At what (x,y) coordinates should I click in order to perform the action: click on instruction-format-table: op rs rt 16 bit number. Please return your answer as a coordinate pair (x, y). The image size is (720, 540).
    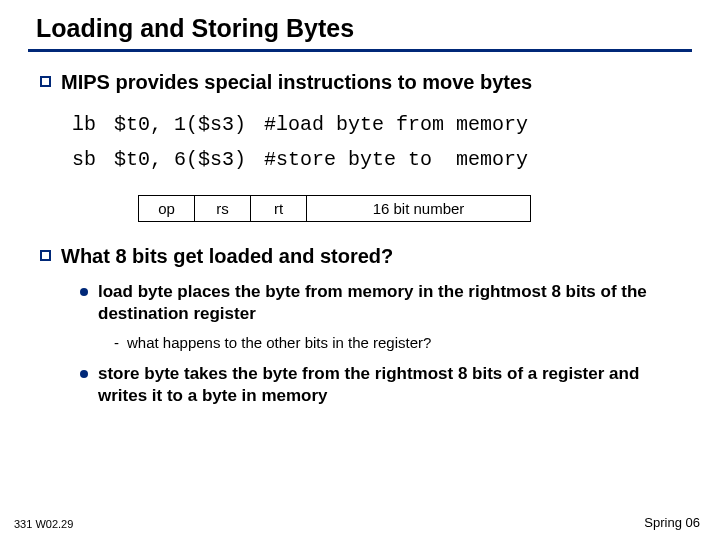
    Looking at the image, I should click on (334, 208).